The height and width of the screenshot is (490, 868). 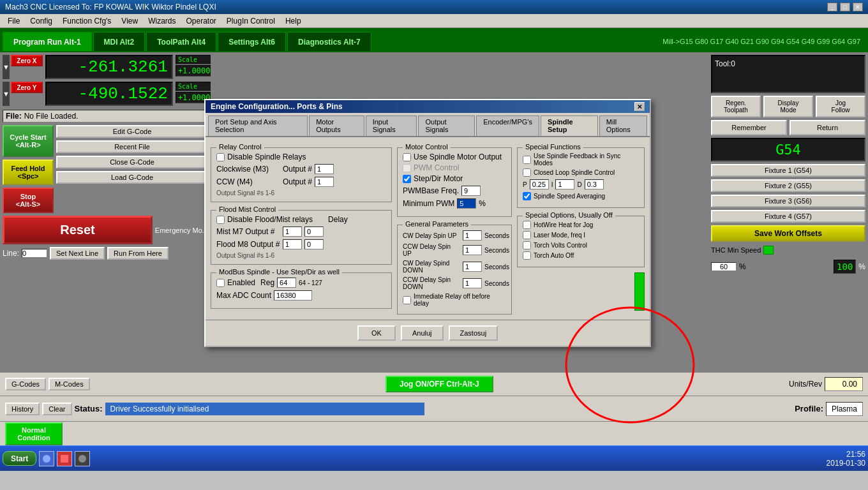 I want to click on zero-y-button: Zero Y, so click(x=27, y=87).